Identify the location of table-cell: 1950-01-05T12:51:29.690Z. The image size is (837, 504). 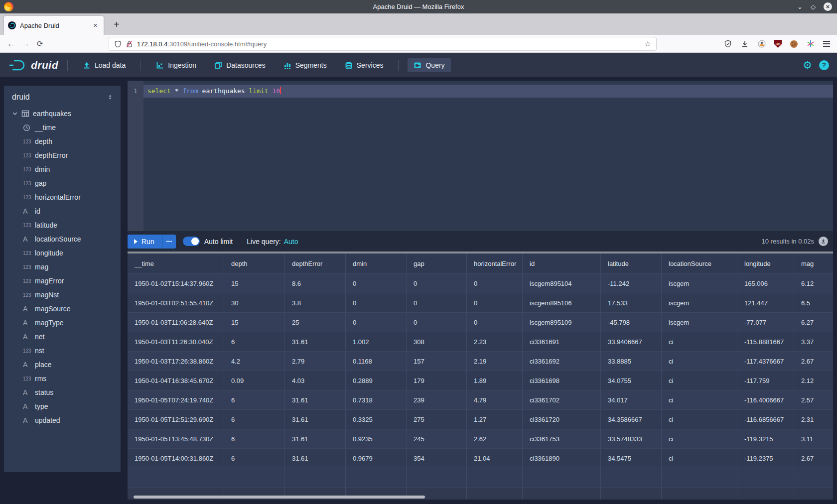
(176, 419).